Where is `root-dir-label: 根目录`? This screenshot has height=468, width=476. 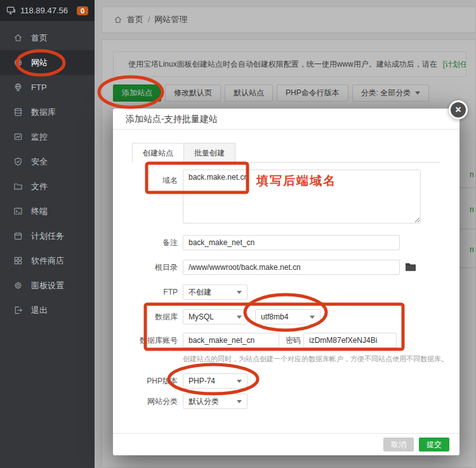
root-dir-label: 根目录 is located at coordinates (150, 267).